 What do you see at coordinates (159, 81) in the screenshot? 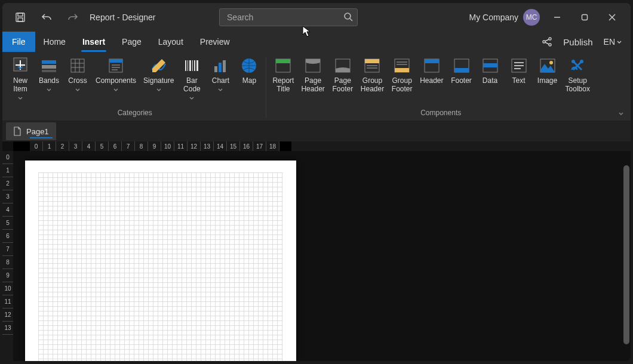
I see `ribbon-label: Signature` at bounding box center [159, 81].